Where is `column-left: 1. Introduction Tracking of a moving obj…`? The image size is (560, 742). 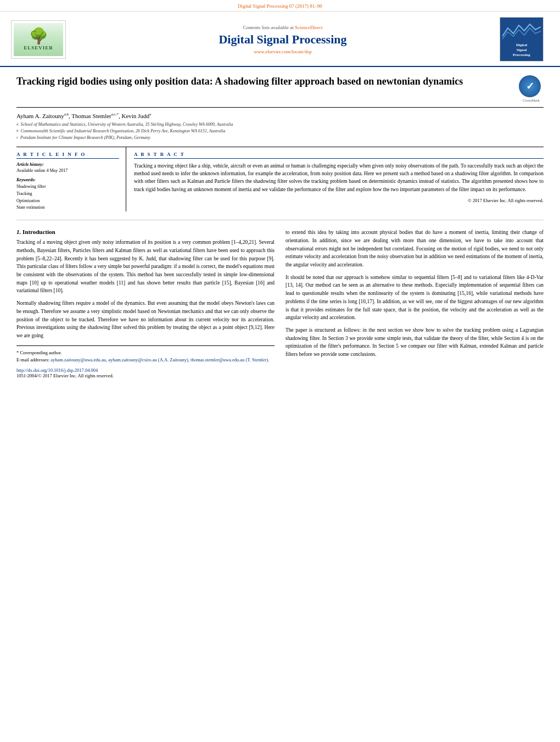
column-left: 1. Introduction Tracking of a moving obj… is located at coordinates (145, 303).